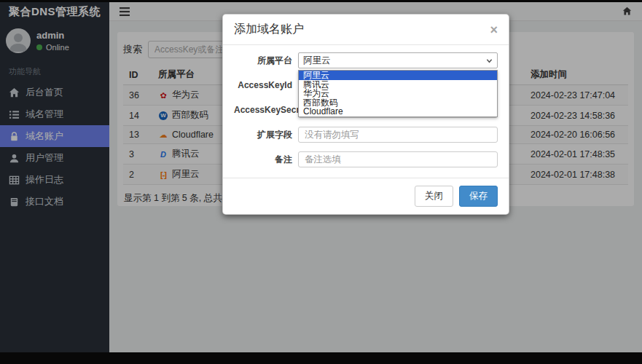 The width and height of the screenshot is (642, 364). Describe the element at coordinates (269, 29) in the screenshot. I see `modal-title: 添加域名账户` at that location.